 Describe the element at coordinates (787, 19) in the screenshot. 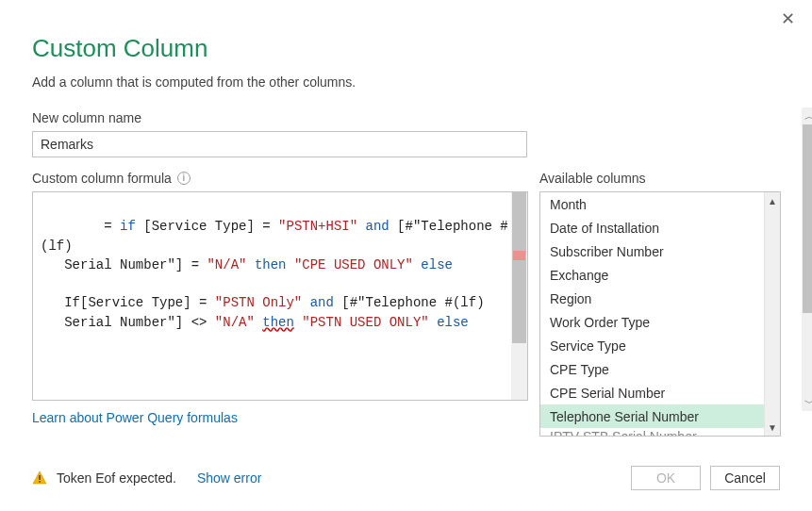

I see `close-icon: ✕` at that location.